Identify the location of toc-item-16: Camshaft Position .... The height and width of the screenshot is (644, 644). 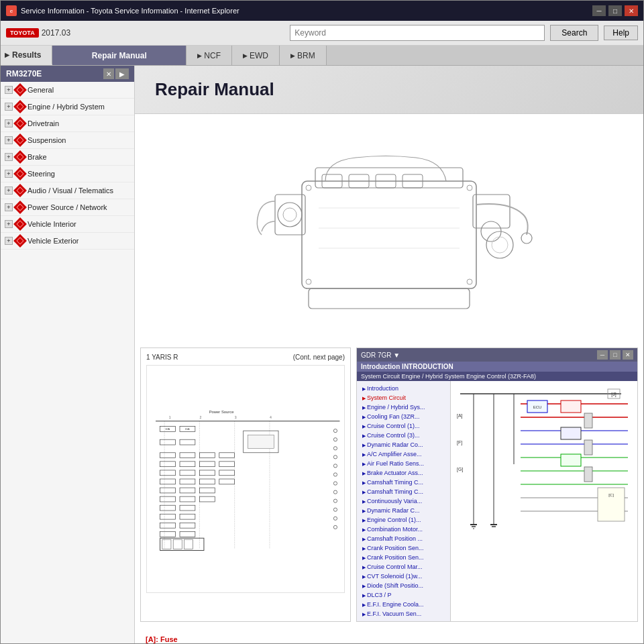
(404, 539).